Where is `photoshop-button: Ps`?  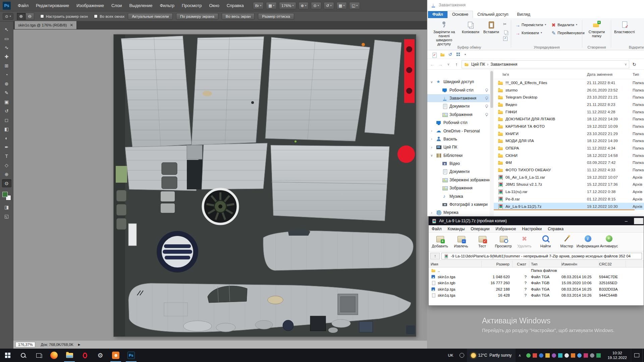
photoshop-button: Ps is located at coordinates (131, 355).